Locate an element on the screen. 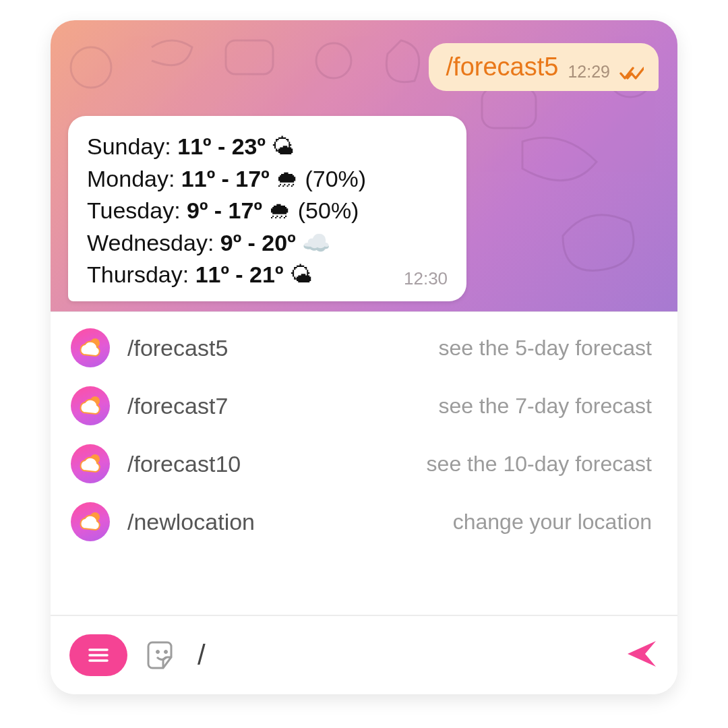 This screenshot has height=728, width=728. outgoing-time: 12:29 is located at coordinates (589, 71).